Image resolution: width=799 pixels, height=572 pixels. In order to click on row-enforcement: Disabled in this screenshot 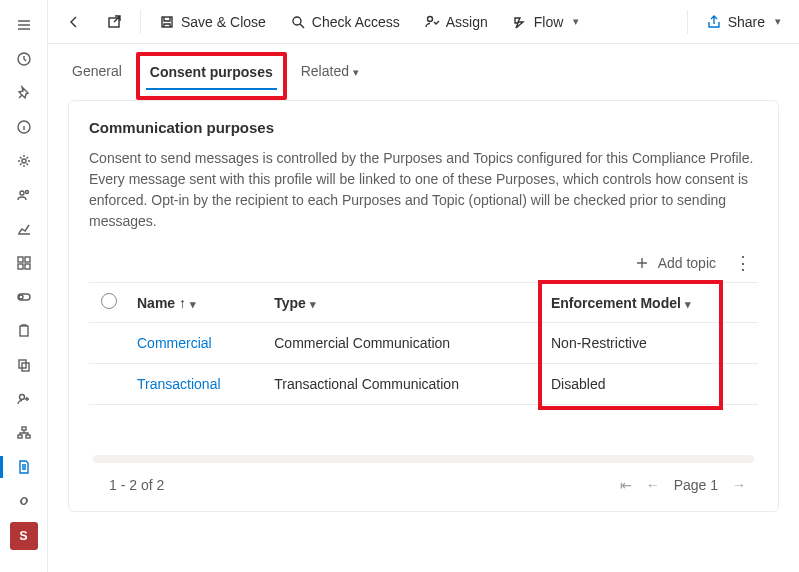, I will do `click(650, 384)`.